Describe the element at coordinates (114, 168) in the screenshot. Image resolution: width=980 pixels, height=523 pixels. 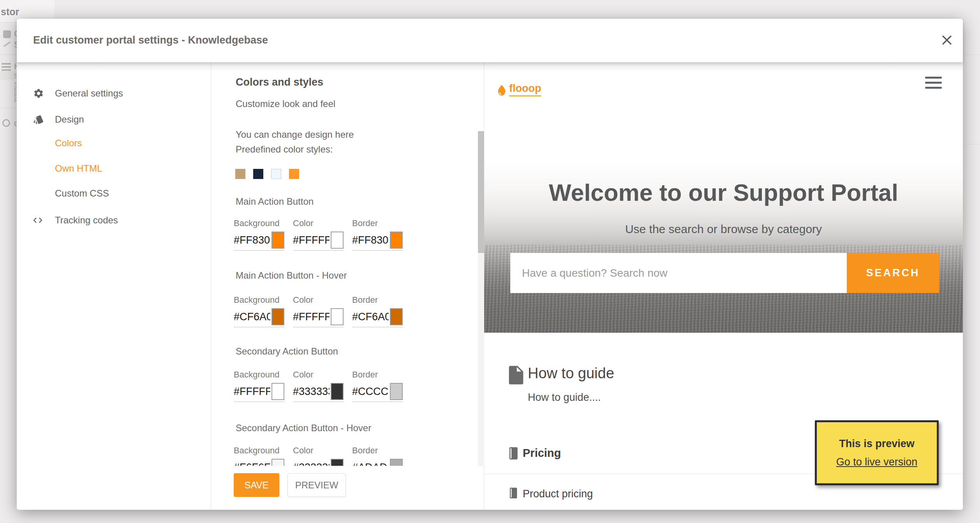
I see `sidebar-item-own-html: Own HTML` at that location.